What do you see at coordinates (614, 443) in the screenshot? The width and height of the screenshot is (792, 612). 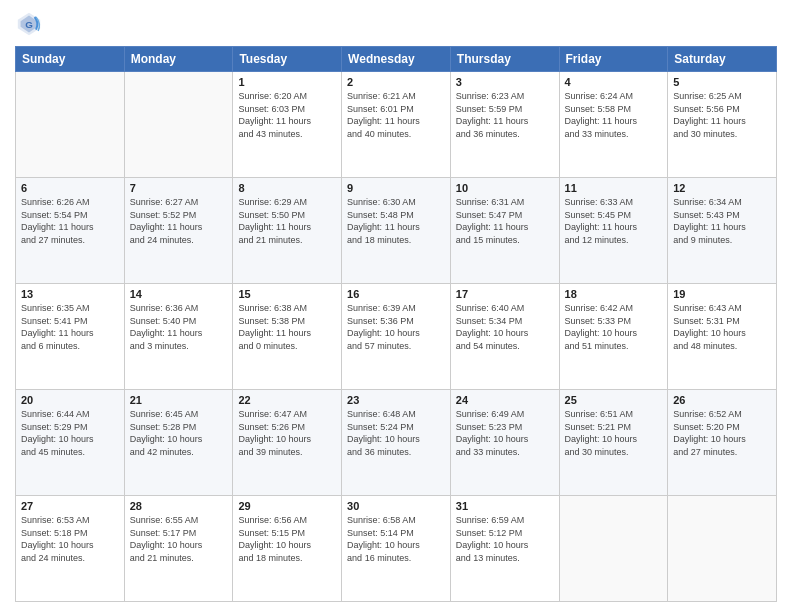 I see `calendar-cell: 25Sunrise: 6:51 AMSunset: 5:21 PMDayligh…` at bounding box center [614, 443].